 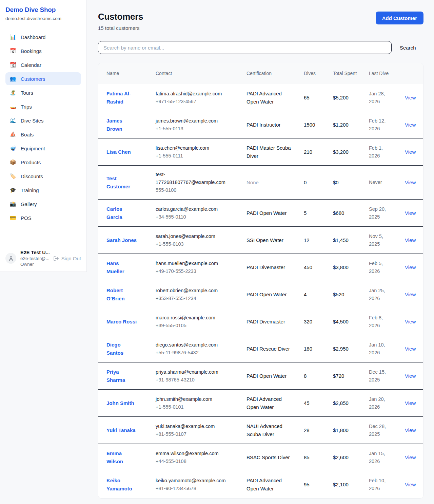 I want to click on customer-dives: 4, so click(x=318, y=295).